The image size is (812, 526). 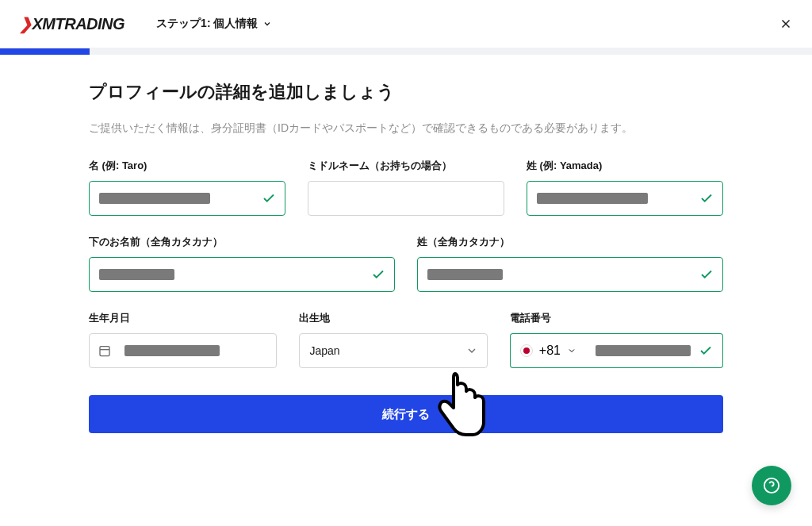 What do you see at coordinates (527, 351) in the screenshot?
I see `flag-japan-icon` at bounding box center [527, 351].